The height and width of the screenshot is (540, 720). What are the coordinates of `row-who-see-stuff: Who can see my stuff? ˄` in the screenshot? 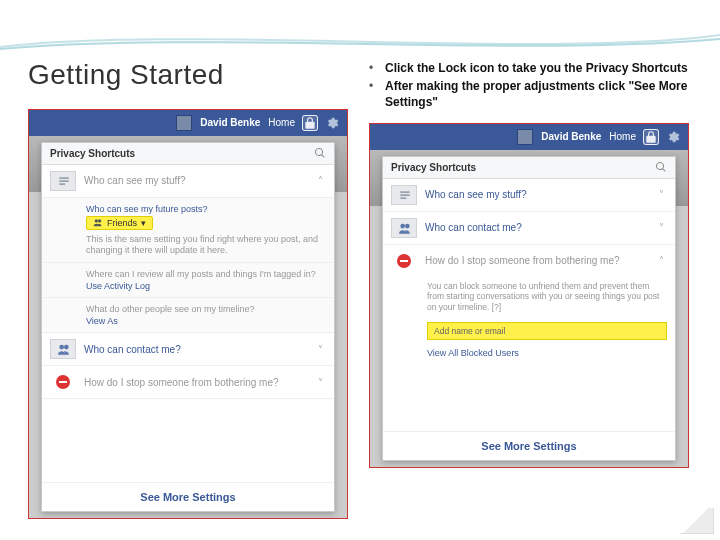 It's located at (188, 182).